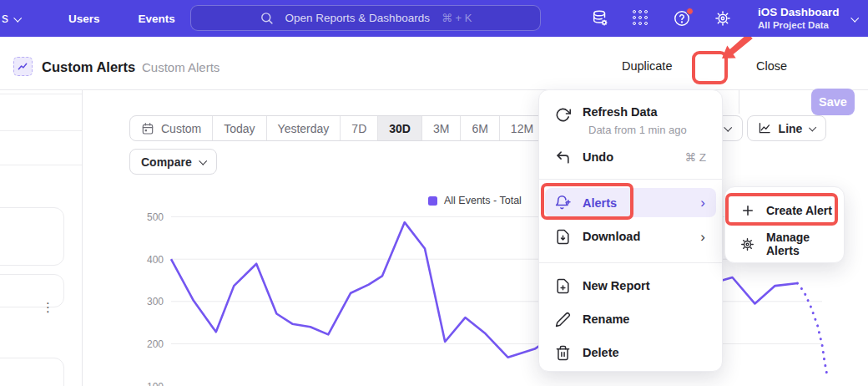 This screenshot has height=386, width=868. Describe the element at coordinates (434, 63) in the screenshot. I see `report-header: Custom Alerts Custom Alerts GV Duplicate…` at that location.